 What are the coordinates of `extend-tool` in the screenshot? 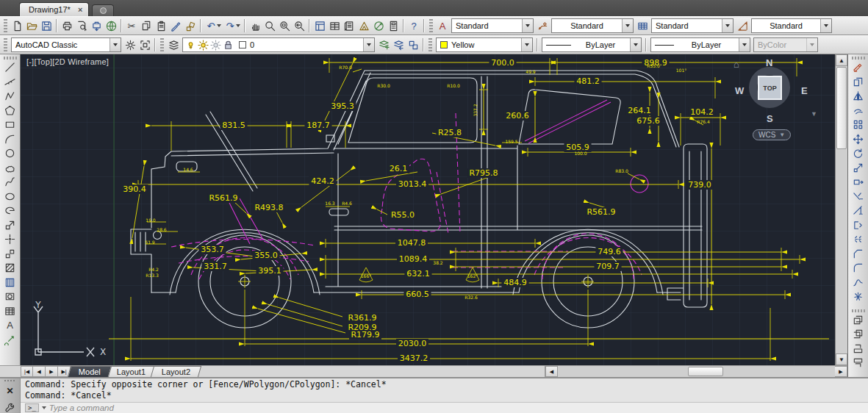 It's located at (858, 211).